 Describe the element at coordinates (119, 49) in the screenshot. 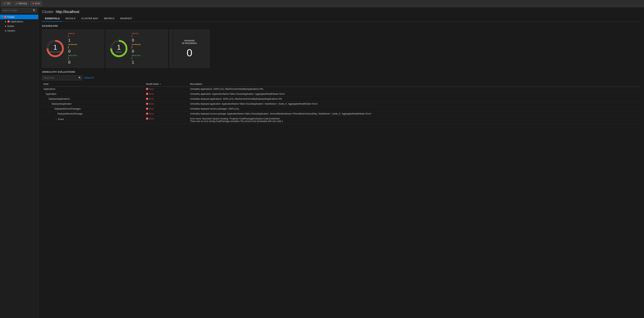

I see `nodes-donut-center: 1 NODES` at that location.